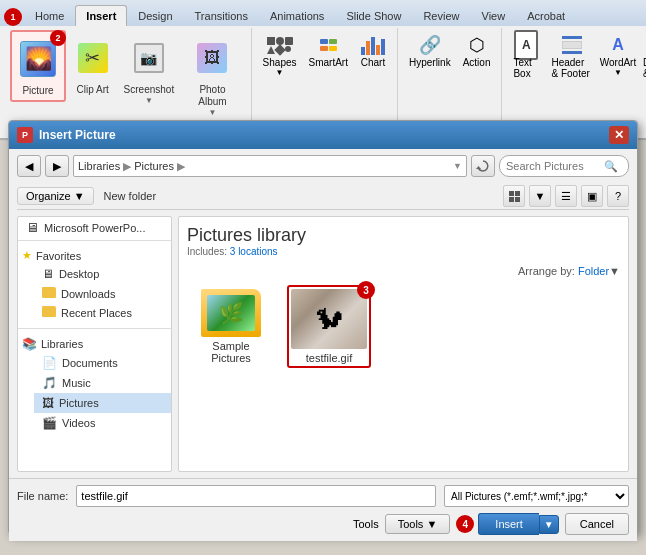 The width and height of the screenshot is (646, 555). Describe the element at coordinates (212, 58) in the screenshot. I see `album-icon: 🖼` at that location.